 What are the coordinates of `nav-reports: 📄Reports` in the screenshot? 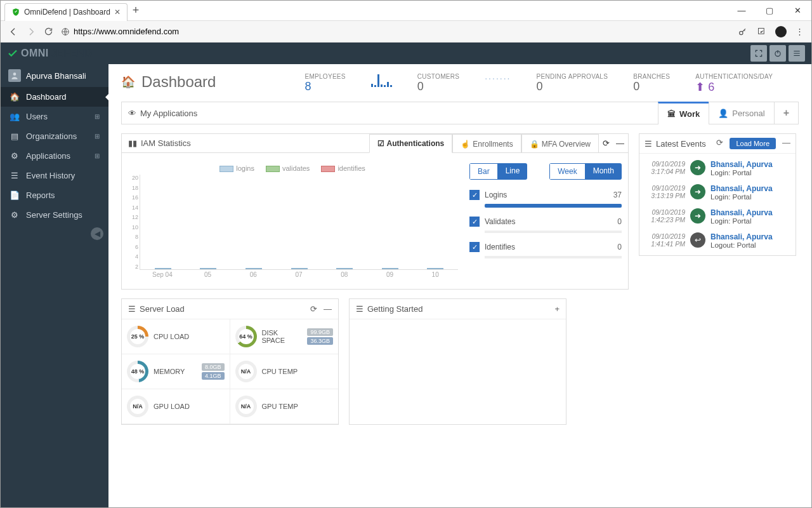 It's located at (55, 196).